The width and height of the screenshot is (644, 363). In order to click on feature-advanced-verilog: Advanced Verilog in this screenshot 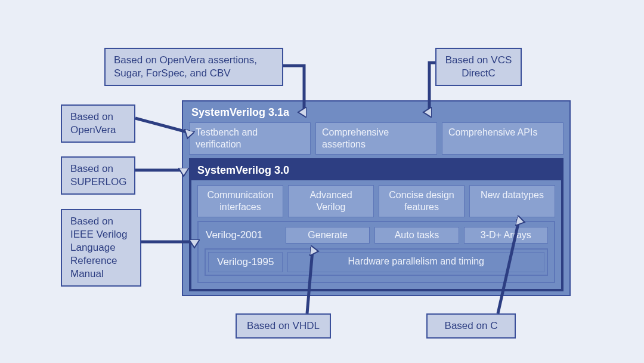, I will do `click(331, 201)`.